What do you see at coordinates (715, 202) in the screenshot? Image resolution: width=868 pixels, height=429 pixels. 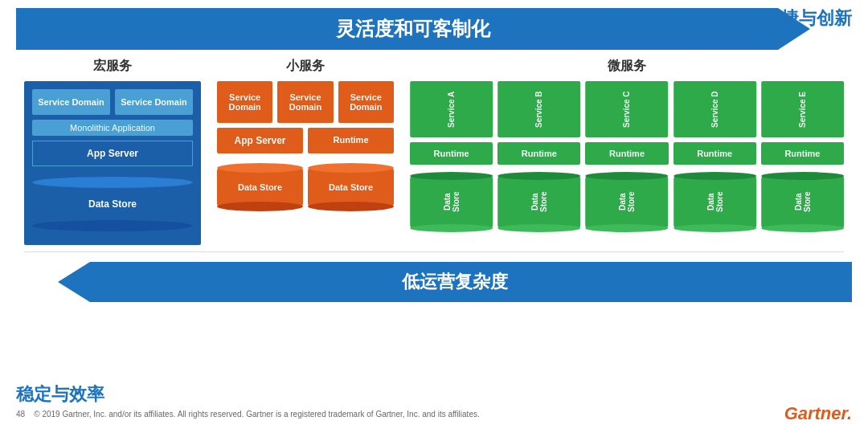 I see `micro-datastore-3: Data Store` at bounding box center [715, 202].